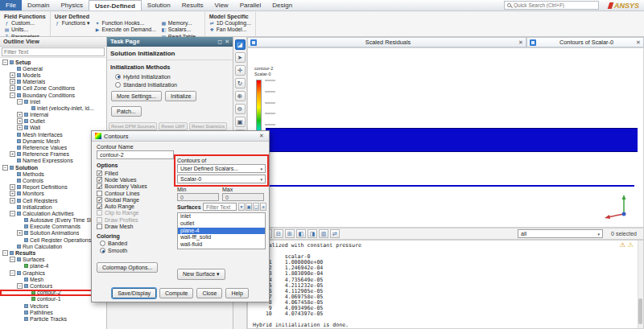 The image size is (644, 329). Describe the element at coordinates (135, 187) in the screenshot. I see `option-checkbox: Boundary Values` at that location.